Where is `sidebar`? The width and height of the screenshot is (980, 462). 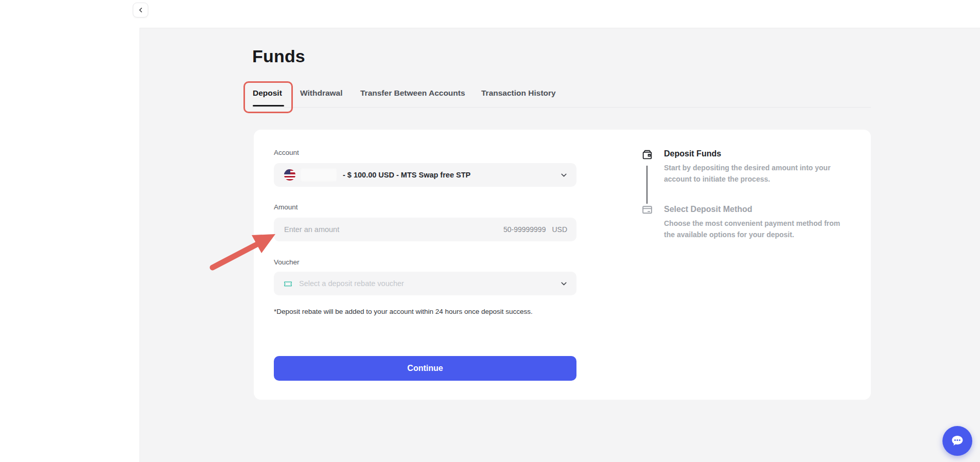
sidebar is located at coordinates (70, 231).